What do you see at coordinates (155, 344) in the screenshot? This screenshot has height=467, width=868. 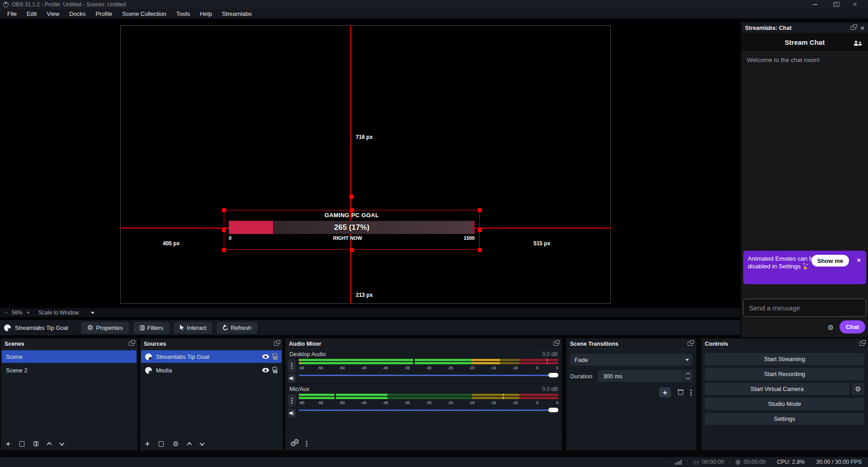 I see `sources-title: Sources` at bounding box center [155, 344].